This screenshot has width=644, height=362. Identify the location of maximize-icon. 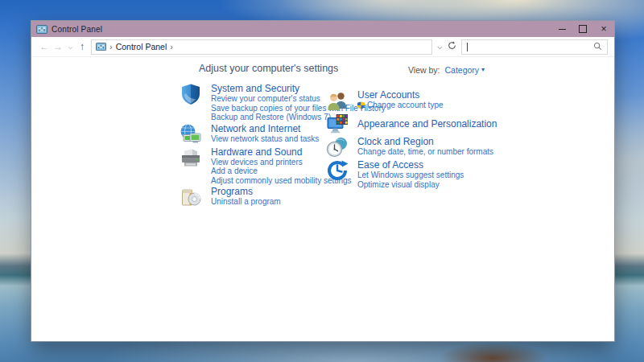
(583, 29).